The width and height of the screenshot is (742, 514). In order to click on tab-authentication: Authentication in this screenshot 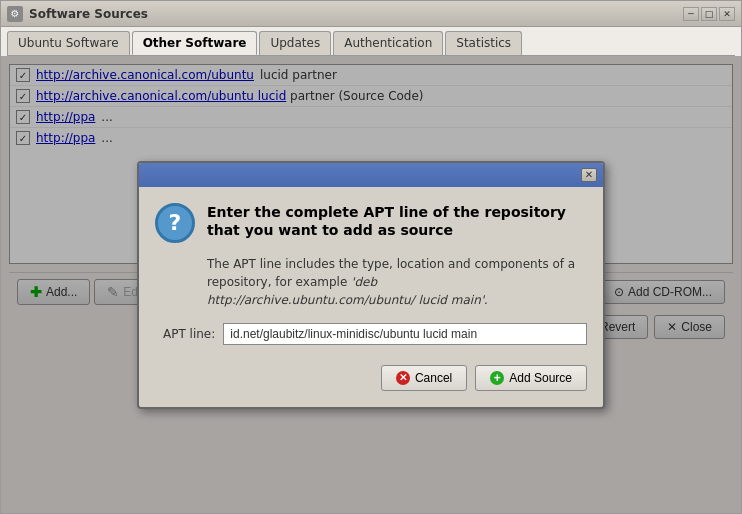, I will do `click(388, 43)`.